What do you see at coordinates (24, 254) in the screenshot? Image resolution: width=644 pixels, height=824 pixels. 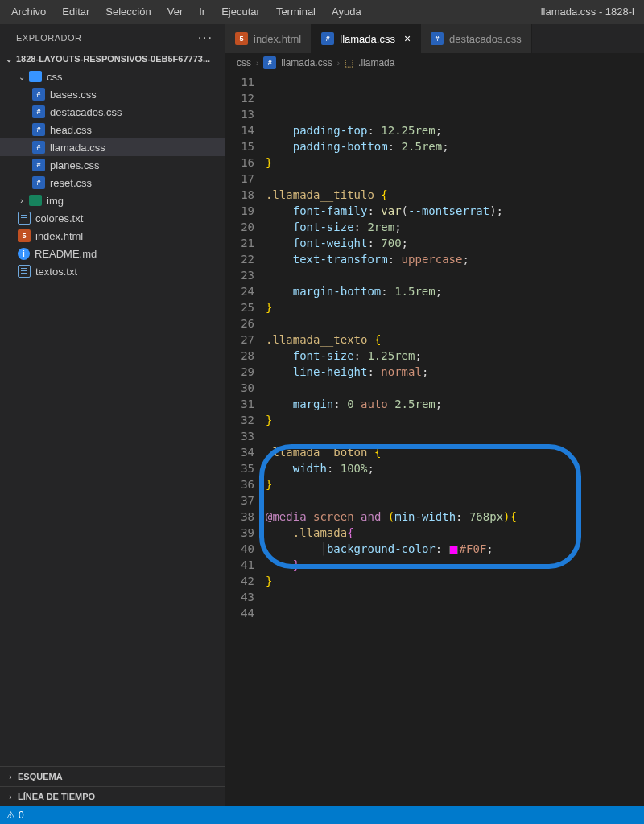 I see `info-icon: i` at bounding box center [24, 254].